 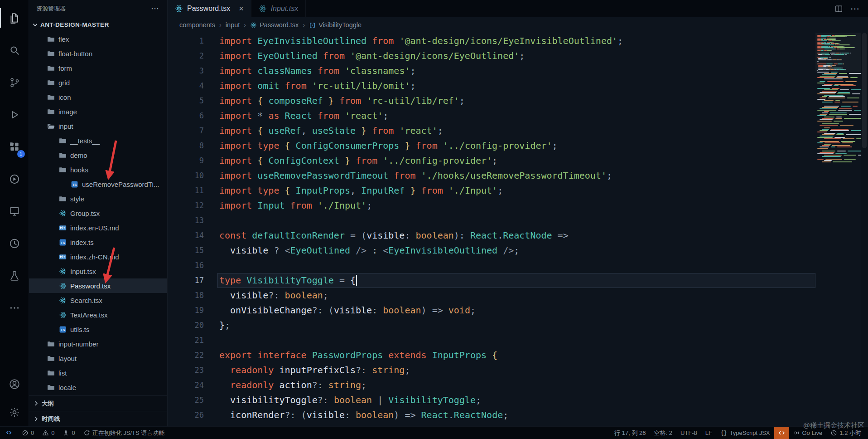 What do you see at coordinates (14, 276) in the screenshot?
I see `activity-testing-icon` at bounding box center [14, 276].